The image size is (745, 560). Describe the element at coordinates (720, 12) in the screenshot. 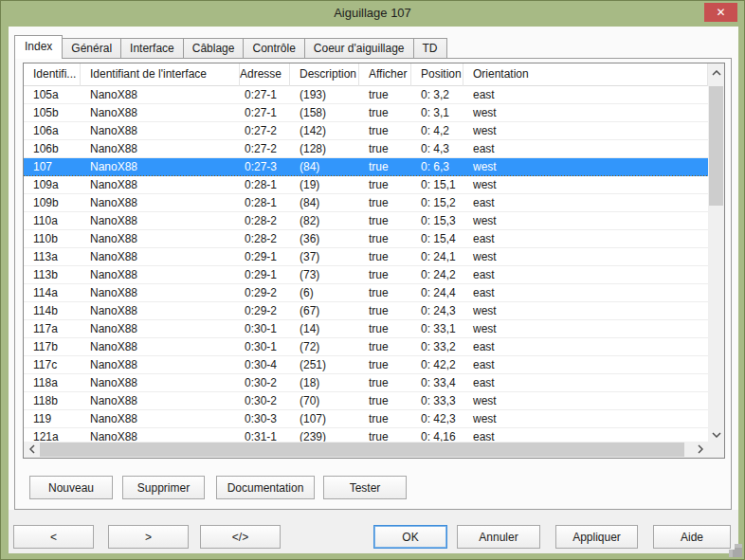

I see `close-icon: ✕` at that location.